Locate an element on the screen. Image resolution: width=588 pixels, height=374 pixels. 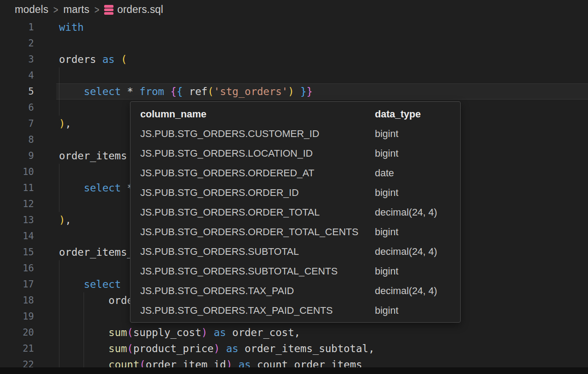
line-number: 6 is located at coordinates (17, 108).